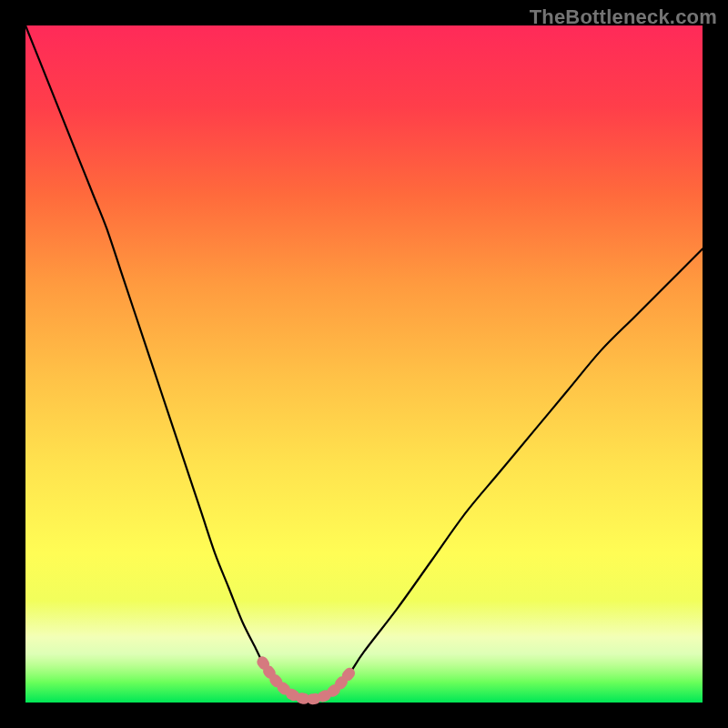 The height and width of the screenshot is (728, 728). I want to click on watermark-text: TheBottleneck.com, so click(623, 17).